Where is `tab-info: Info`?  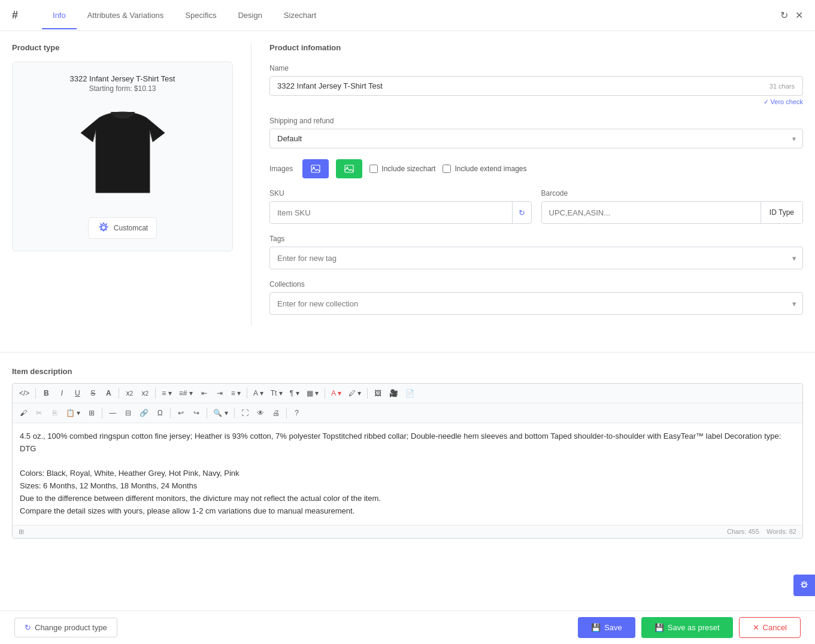
tab-info: Info is located at coordinates (59, 16).